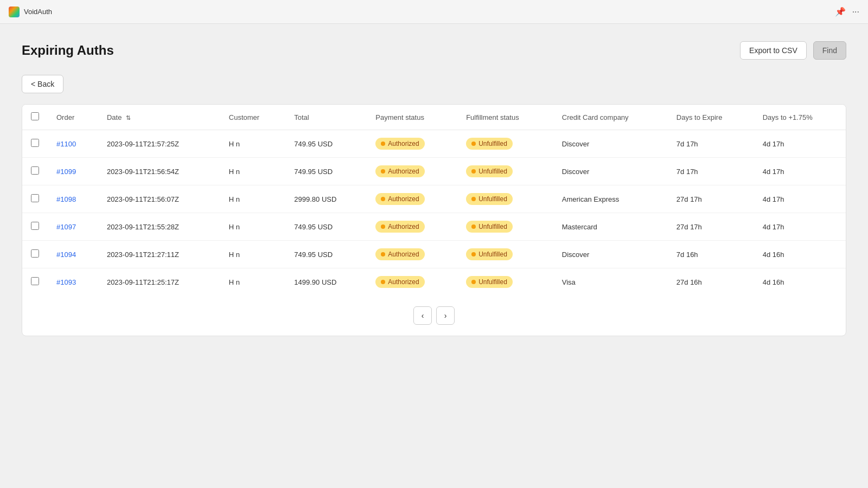 The height and width of the screenshot is (488, 868). I want to click on page-header: Expiring Auths Export to CSV Find, so click(434, 50).